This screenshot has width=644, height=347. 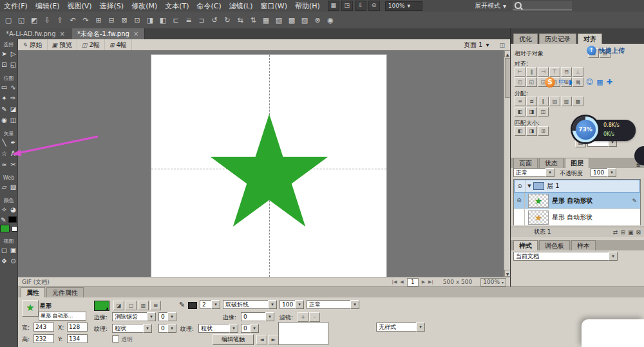 I want to click on show-grid-icon: ▩, so click(x=292, y=20).